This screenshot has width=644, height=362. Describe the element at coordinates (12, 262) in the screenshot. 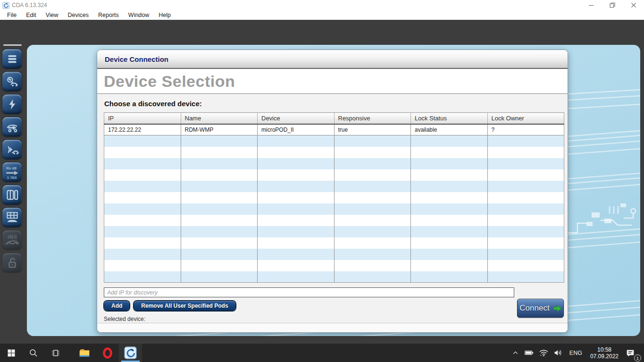

I see `unlock-icon` at that location.